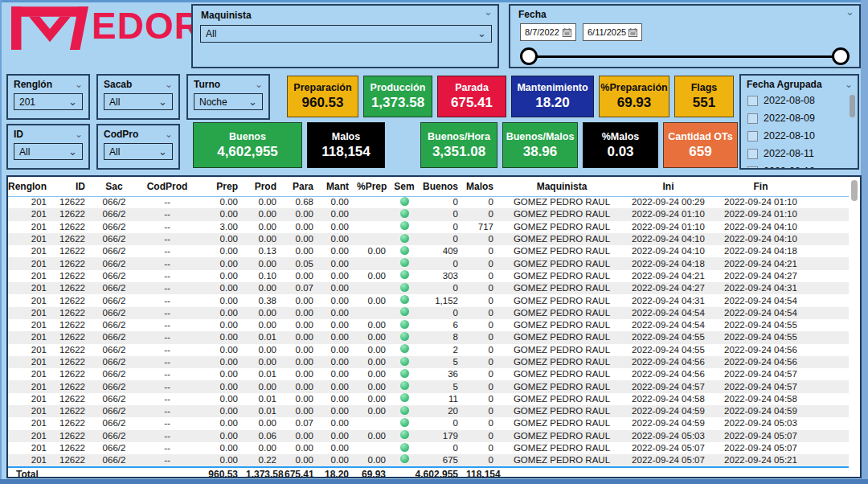 This screenshot has height=484, width=868. What do you see at coordinates (428, 338) in the screenshot?
I see `table-row: 20112622066/2--0.000.010.000.000.0080GOM…` at bounding box center [428, 338].